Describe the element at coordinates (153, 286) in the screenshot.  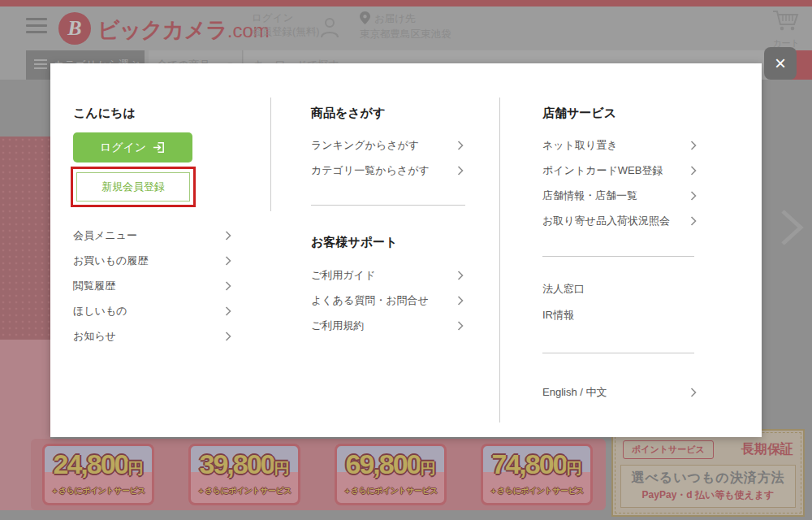
I see `menu-item-browsing-history: 閲覧履歴` at that location.